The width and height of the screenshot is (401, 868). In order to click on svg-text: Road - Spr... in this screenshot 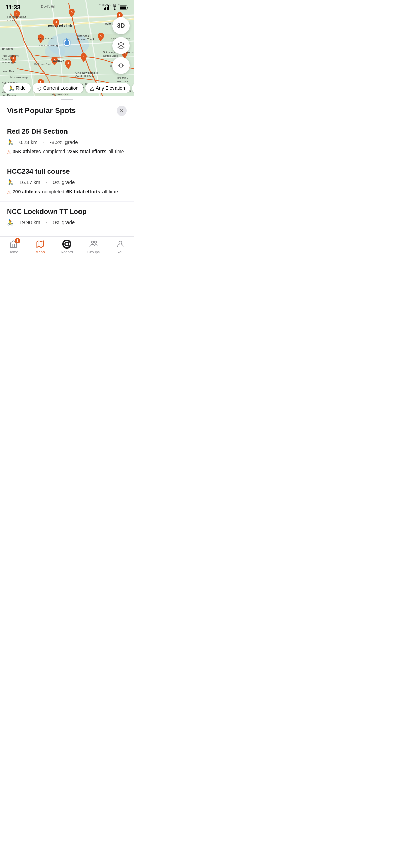, I will do `click(123, 82)`.